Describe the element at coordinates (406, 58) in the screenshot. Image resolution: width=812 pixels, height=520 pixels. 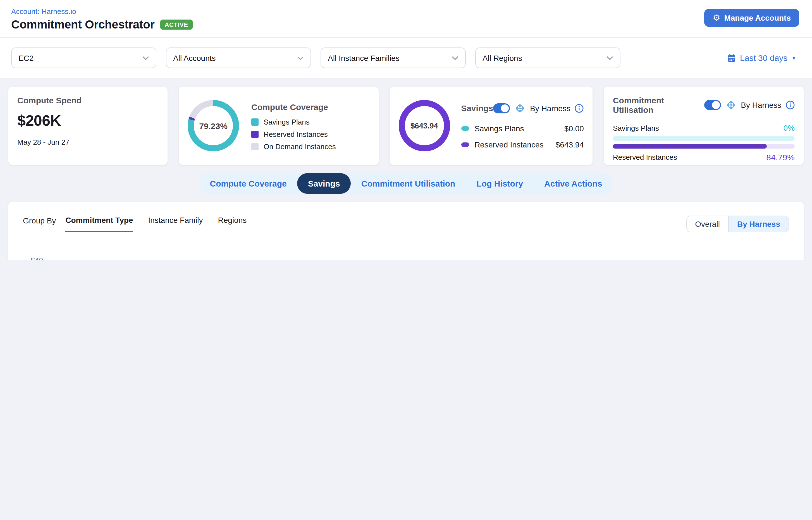
I see `filter-bar: EC2 All Accounts All Instance Families A…` at that location.